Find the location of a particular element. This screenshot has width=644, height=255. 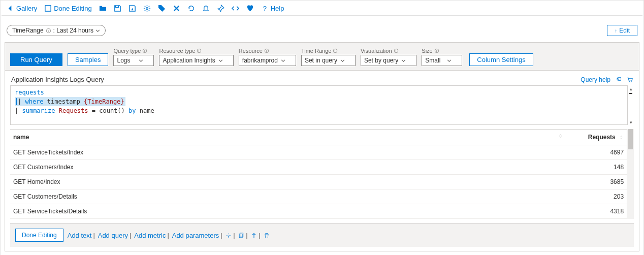

scrollbar-thumb is located at coordinates (631, 139).